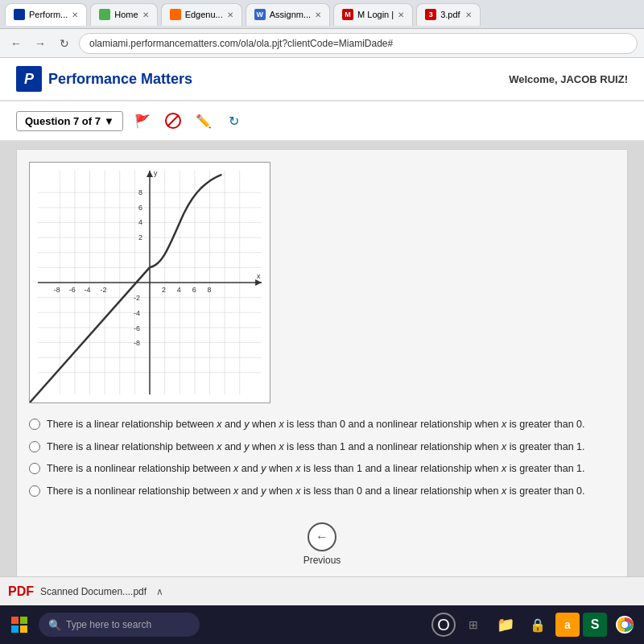 This screenshot has height=644, width=644. Describe the element at coordinates (48, 14) in the screenshot. I see `tab-label: Perform...` at that location.